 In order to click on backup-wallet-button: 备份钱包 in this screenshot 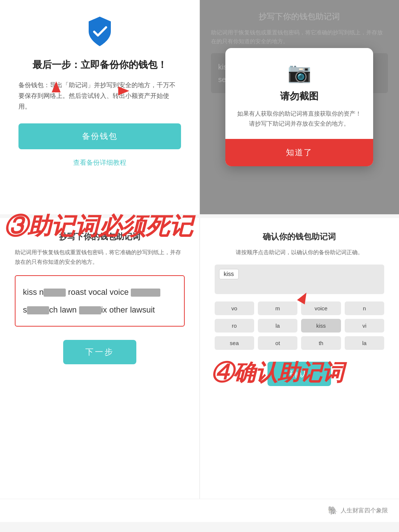, I will do `click(100, 136)`.